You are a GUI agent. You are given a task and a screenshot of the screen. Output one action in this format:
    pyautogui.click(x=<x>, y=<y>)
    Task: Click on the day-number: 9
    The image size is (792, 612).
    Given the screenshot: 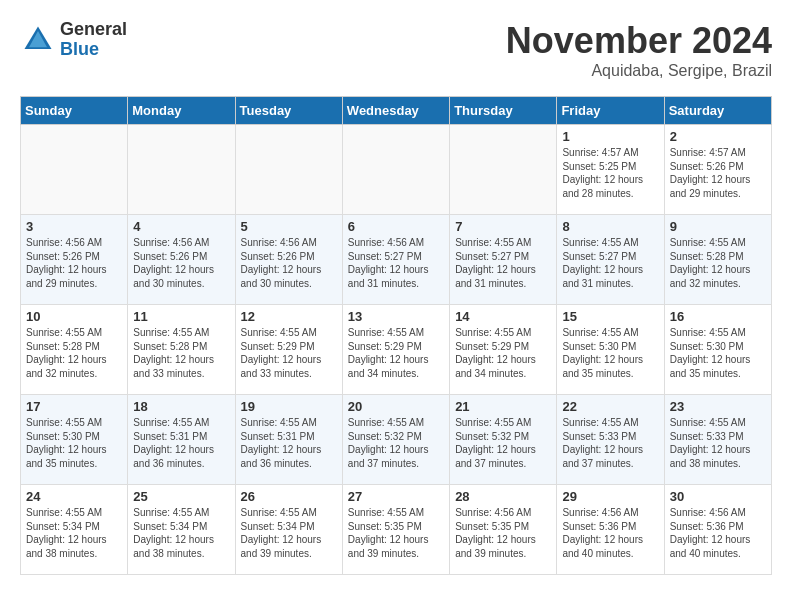 What is the action you would take?
    pyautogui.click(x=718, y=226)
    